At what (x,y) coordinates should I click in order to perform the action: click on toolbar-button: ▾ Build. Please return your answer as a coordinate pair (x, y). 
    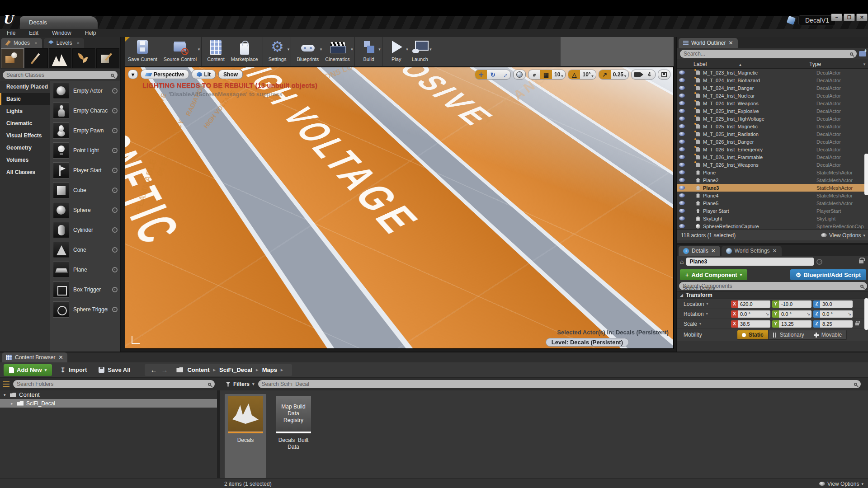
    Looking at the image, I should click on (368, 52).